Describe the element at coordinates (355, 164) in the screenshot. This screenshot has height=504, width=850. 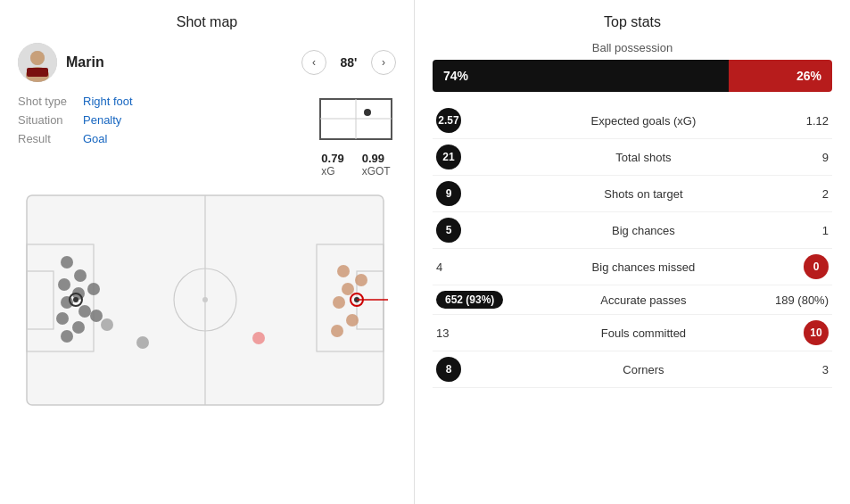
I see `xg-row: 0.79 xG 0.99 xGOT` at that location.